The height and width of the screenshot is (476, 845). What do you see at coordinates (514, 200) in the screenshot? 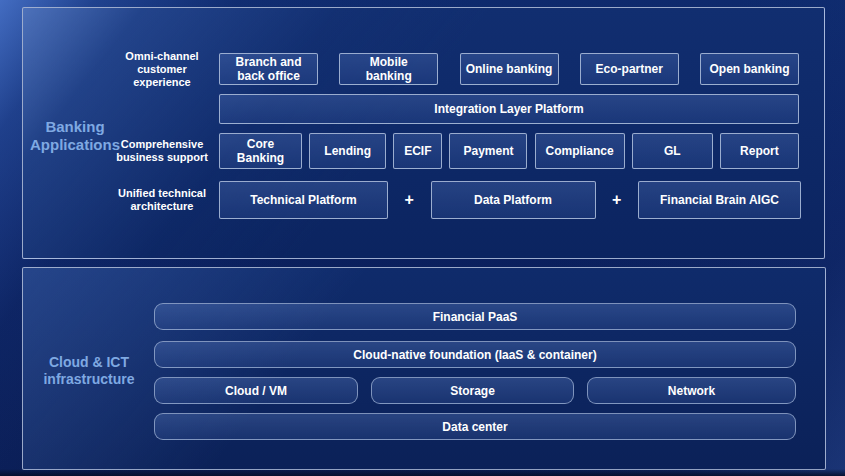
I see `box-data-platform: Data Platform` at bounding box center [514, 200].